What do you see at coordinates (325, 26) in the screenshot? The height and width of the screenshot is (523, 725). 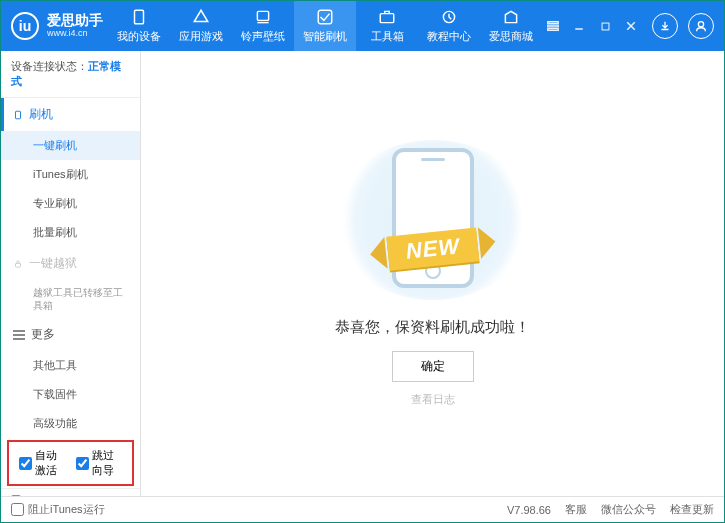 I see `nav-item-3: 智能刷机` at bounding box center [325, 26].